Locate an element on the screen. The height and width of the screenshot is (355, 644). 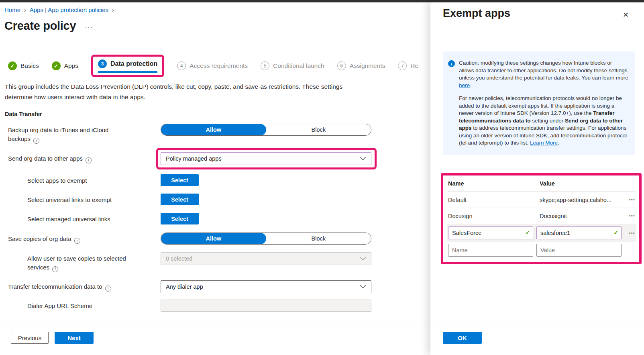
step-number-icon: 3 is located at coordinates (102, 64).